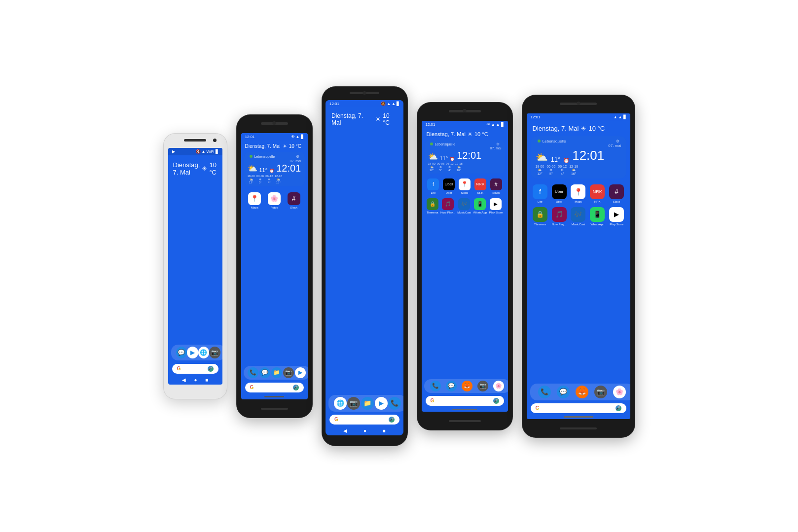  What do you see at coordinates (597, 192) in the screenshot?
I see `nrk-app-5: NRK` at bounding box center [597, 192].